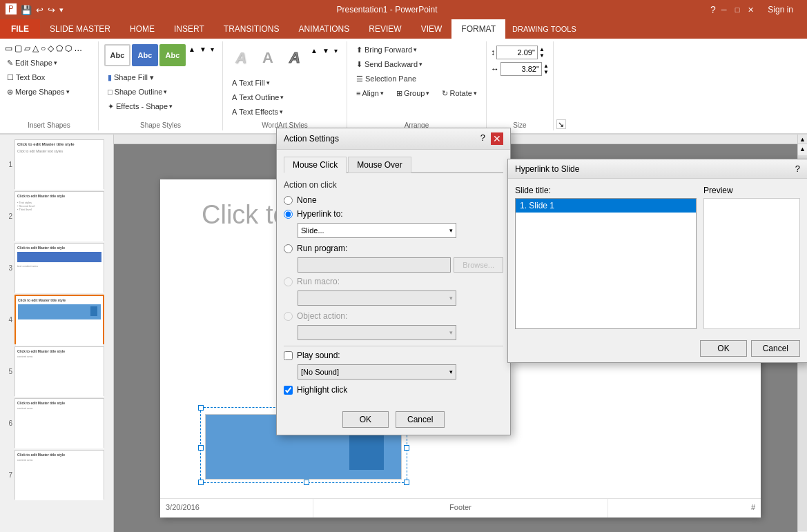 The width and height of the screenshot is (807, 532). I want to click on dialog-close-btn: ✕, so click(497, 139).